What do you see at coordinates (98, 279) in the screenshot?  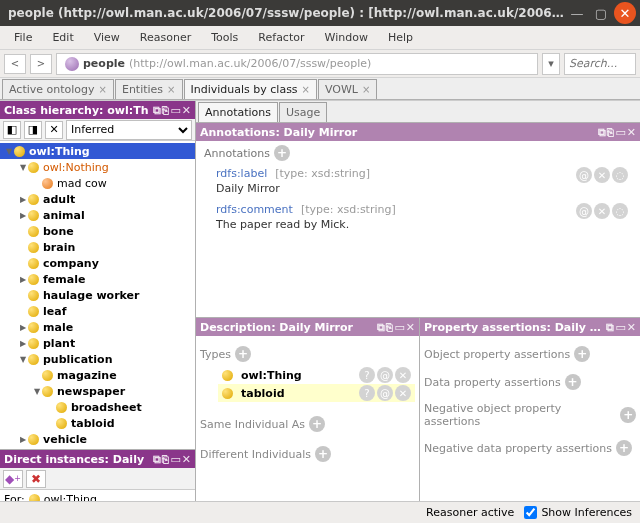 I see `tree-node: ▶female` at bounding box center [98, 279].